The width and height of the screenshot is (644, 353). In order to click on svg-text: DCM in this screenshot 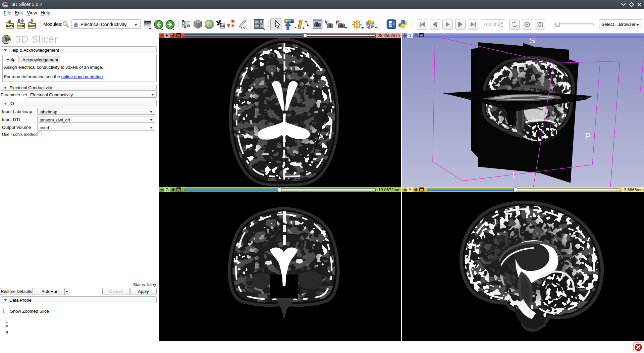, I will do `click(21, 26)`.